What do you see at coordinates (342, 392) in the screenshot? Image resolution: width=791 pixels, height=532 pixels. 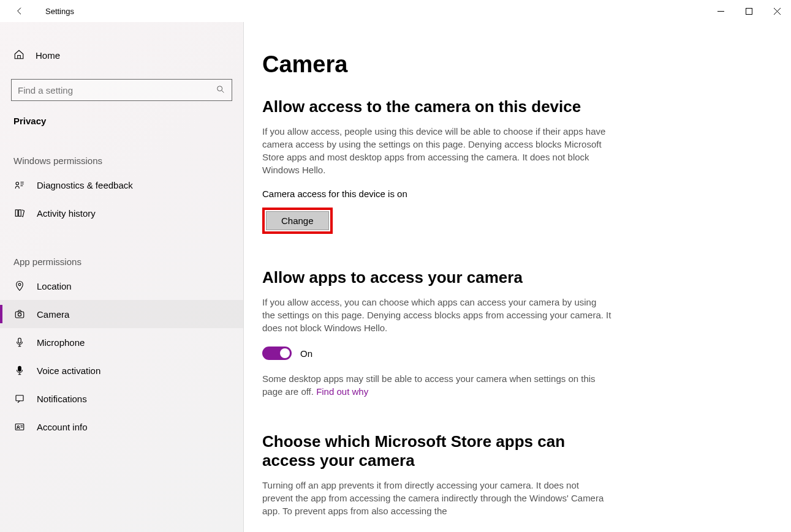 I see `find-out-why-link: Find out why` at bounding box center [342, 392].